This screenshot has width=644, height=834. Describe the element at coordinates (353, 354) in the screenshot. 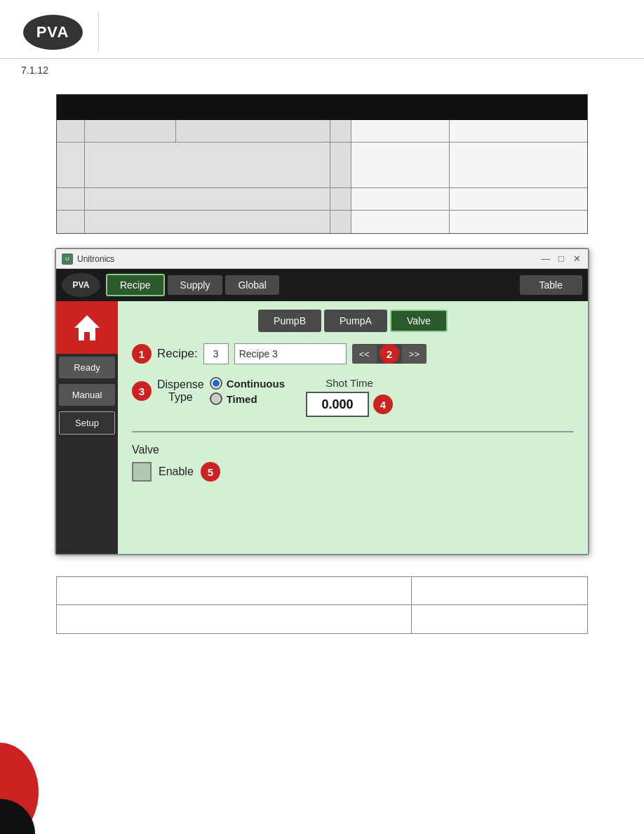

I see `recipe-row: 1 Recipe: 3 Recipe 3 << 2 >>` at that location.